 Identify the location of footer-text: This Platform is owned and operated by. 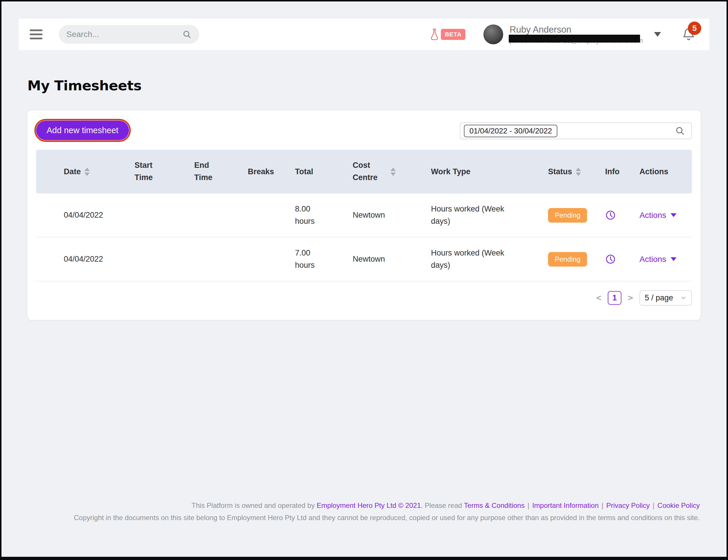
(254, 505).